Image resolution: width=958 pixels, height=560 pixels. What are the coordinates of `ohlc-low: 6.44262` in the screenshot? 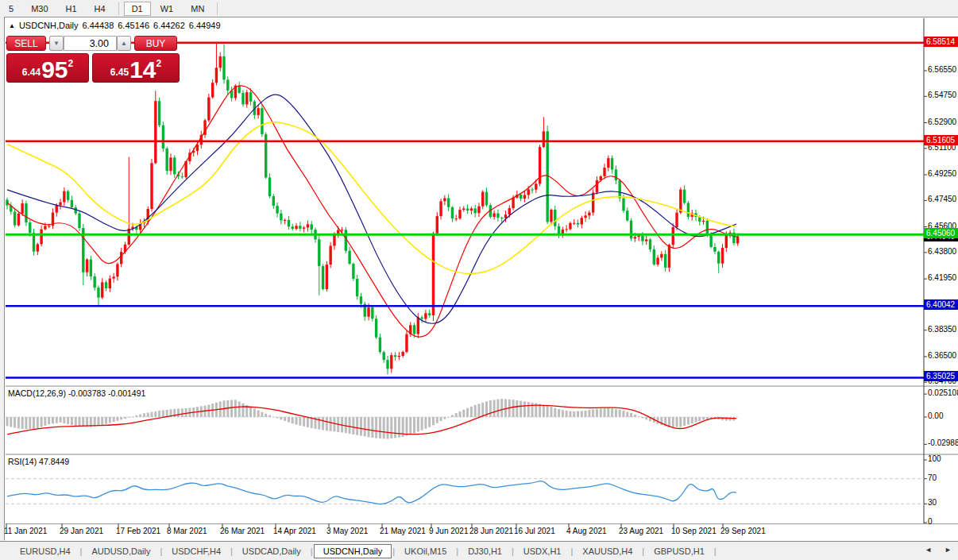 It's located at (169, 25).